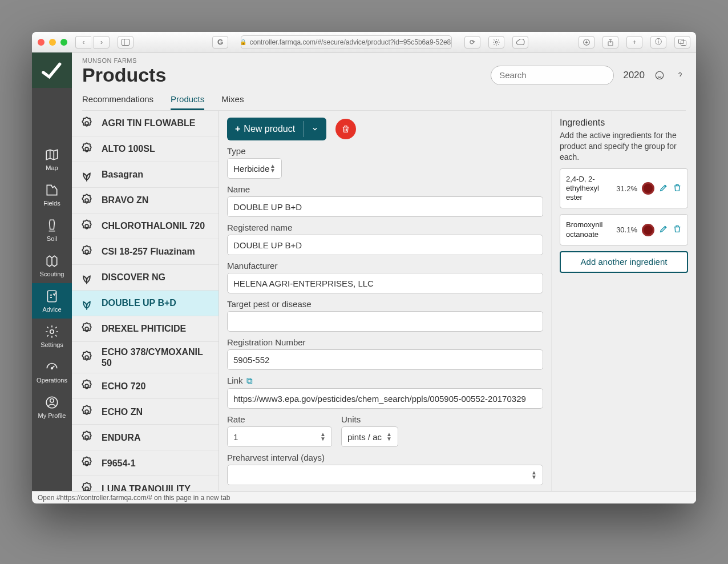 The width and height of the screenshot is (728, 564). I want to click on product-item: ECHO ZN, so click(145, 412).